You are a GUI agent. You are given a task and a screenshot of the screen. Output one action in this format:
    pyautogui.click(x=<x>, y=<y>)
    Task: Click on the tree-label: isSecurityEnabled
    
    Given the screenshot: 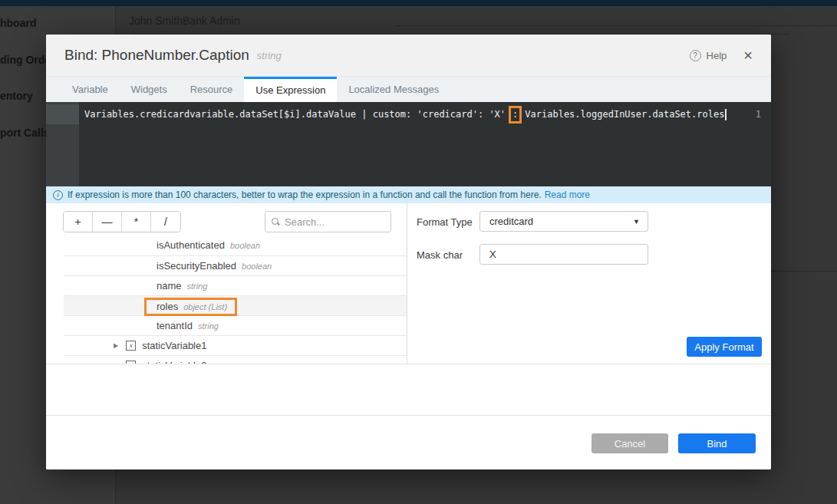 What is the action you would take?
    pyautogui.click(x=196, y=265)
    